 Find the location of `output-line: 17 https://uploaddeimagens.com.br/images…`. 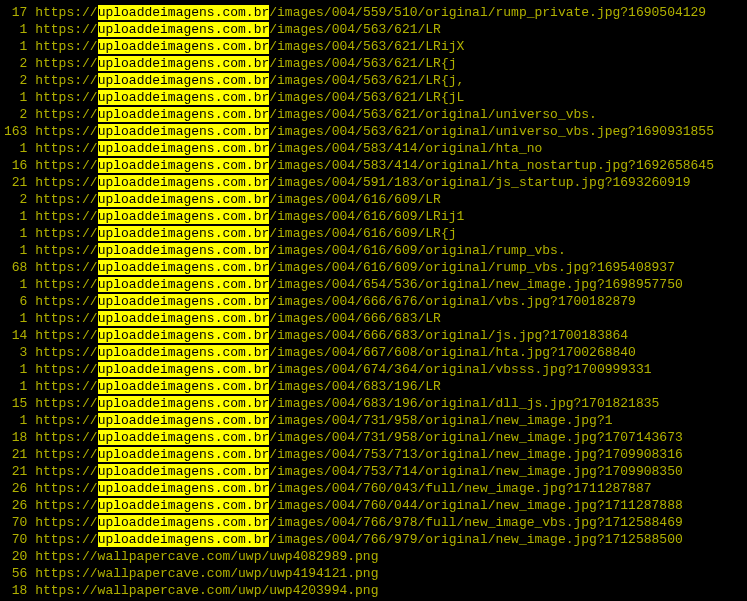

output-line: 17 https://uploaddeimagens.com.br/images… is located at coordinates (374, 12).